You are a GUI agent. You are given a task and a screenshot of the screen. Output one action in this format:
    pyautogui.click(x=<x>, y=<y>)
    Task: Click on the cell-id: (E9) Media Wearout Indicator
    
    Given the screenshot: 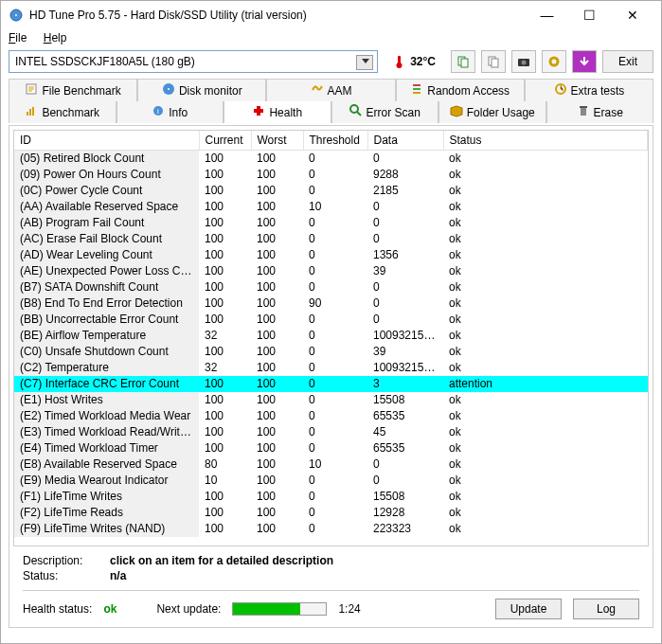 What is the action you would take?
    pyautogui.click(x=106, y=481)
    